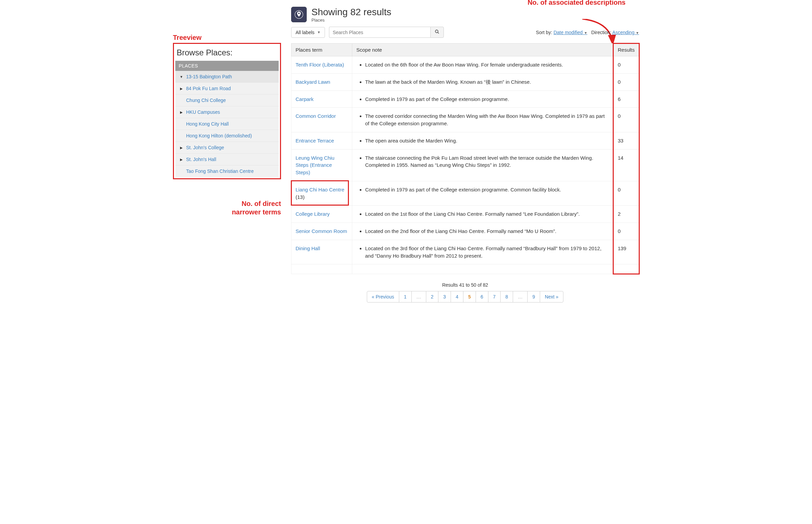  What do you see at coordinates (507, 297) in the screenshot?
I see `pagination-page: 8` at bounding box center [507, 297].